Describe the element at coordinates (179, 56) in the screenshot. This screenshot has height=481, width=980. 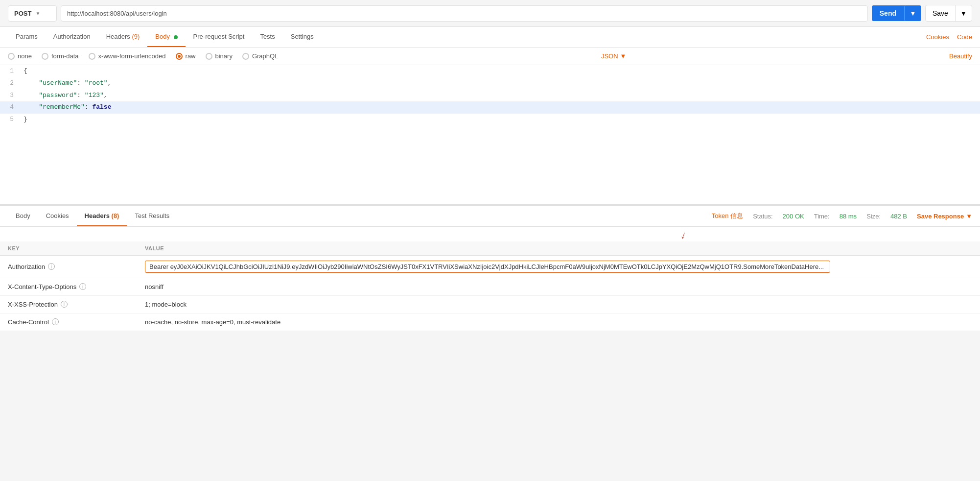
I see `radio-raw-dot` at that location.